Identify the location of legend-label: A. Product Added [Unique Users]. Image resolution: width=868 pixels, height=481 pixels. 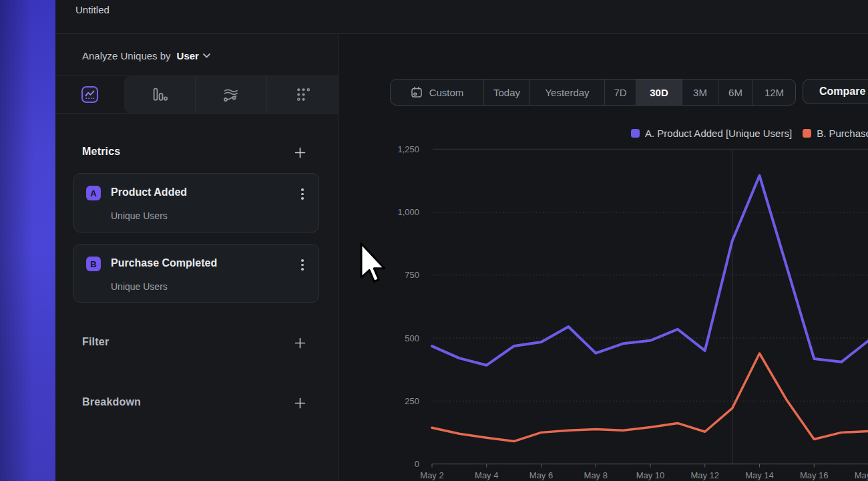
(718, 134).